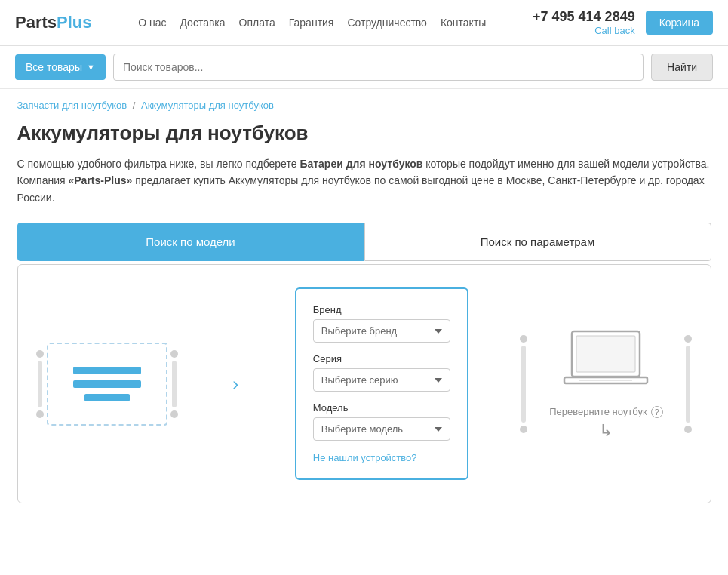 The height and width of the screenshot is (575, 728). Describe the element at coordinates (463, 23) in the screenshot. I see `nav-contacts: Контакты` at that location.